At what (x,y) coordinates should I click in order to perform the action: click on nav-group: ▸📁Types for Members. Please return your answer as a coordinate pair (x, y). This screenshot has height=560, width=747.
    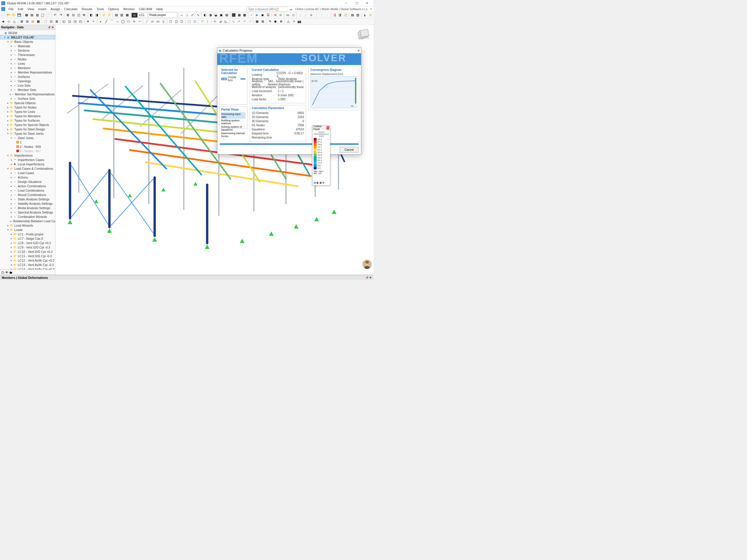
    Looking at the image, I should click on (28, 116).